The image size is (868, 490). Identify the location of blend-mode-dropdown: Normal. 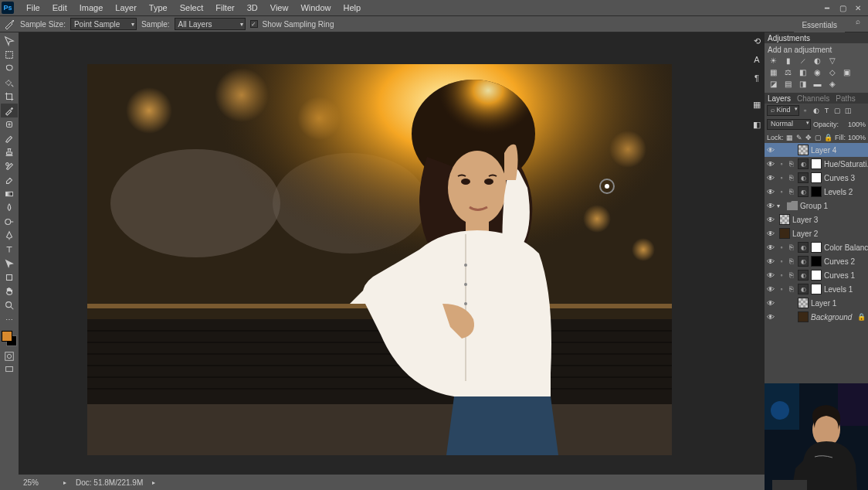
(789, 124).